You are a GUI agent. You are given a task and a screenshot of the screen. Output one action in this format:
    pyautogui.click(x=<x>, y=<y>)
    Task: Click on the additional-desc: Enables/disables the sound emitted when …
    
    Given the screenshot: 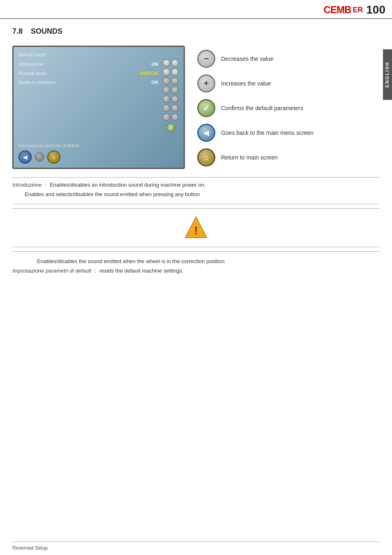 What is the action you would take?
    pyautogui.click(x=196, y=266)
    